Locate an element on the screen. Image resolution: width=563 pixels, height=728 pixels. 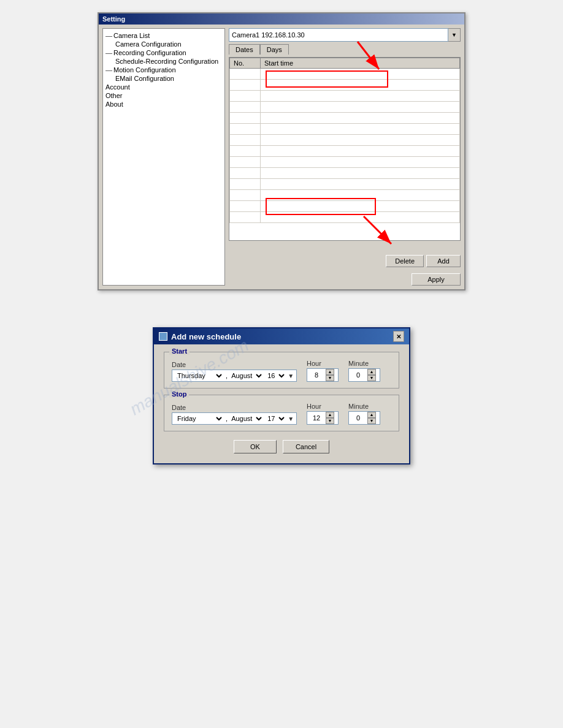
start-section: Start Date Thursday Friday Saturday Sund… is located at coordinates (282, 370).